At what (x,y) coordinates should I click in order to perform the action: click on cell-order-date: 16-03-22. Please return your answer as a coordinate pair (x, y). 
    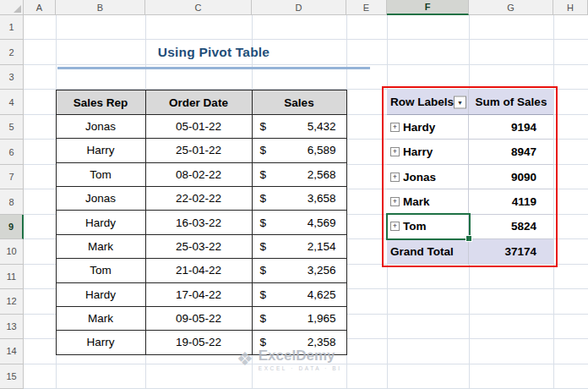
    Looking at the image, I should click on (199, 222).